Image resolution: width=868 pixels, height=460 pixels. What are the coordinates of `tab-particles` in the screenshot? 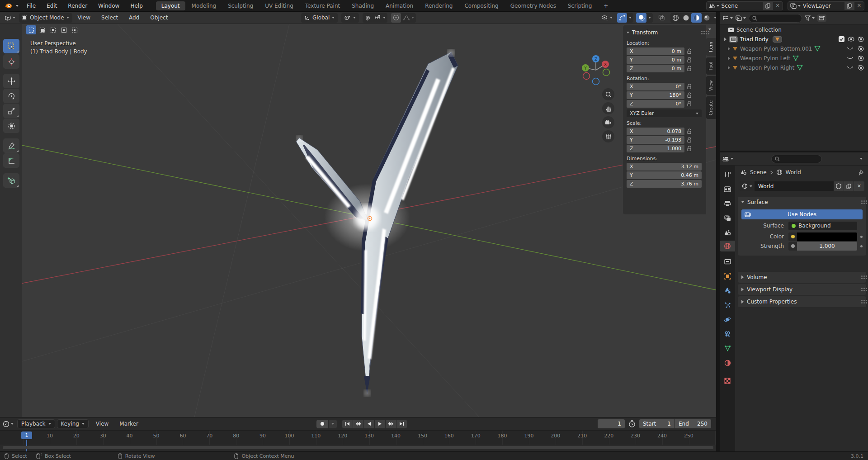 It's located at (727, 305).